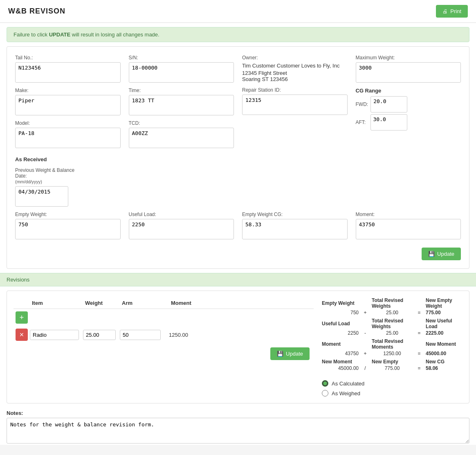 The width and height of the screenshot is (476, 455). Describe the element at coordinates (238, 427) in the screenshot. I see `notes-section: Notes: Notes for the weight & balance re…` at that location.